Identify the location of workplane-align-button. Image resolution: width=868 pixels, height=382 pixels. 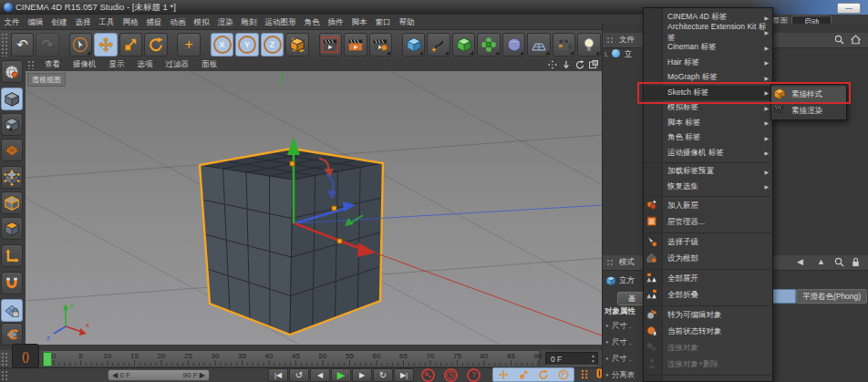
(12, 334).